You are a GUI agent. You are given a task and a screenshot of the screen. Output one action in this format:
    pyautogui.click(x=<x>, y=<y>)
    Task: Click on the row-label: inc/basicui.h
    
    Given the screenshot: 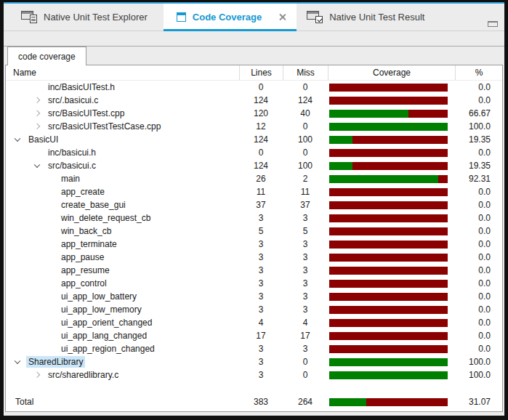 What is the action you would take?
    pyautogui.click(x=72, y=153)
    